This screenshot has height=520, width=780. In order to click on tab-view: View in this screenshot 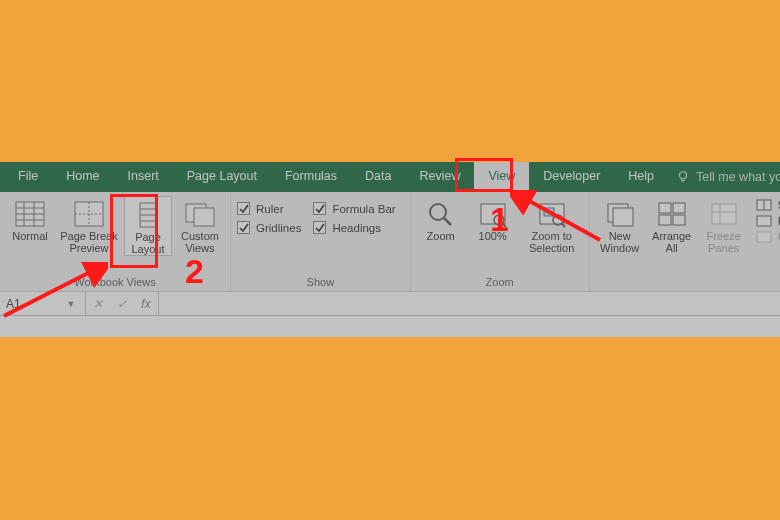, I will do `click(502, 177)`.